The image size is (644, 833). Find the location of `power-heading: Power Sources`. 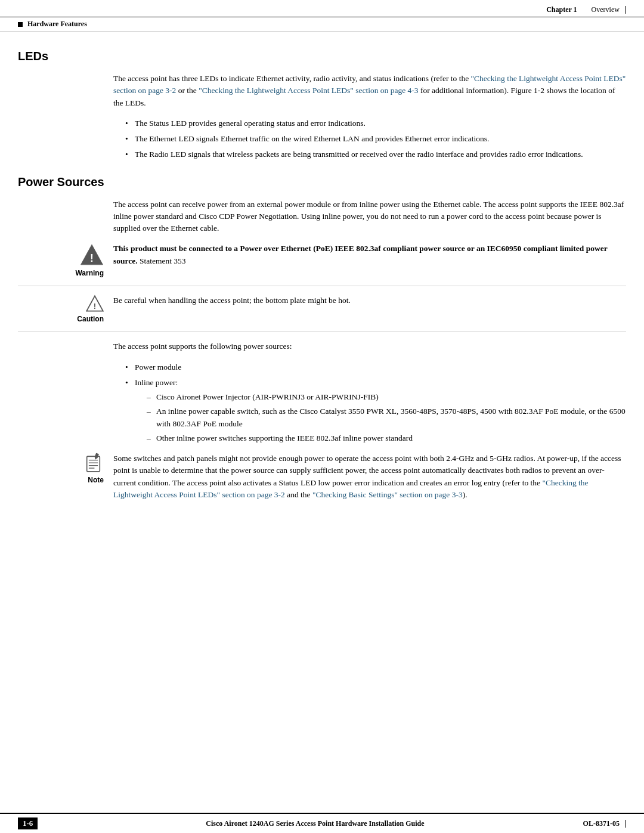

power-heading: Power Sources is located at coordinates (322, 182).